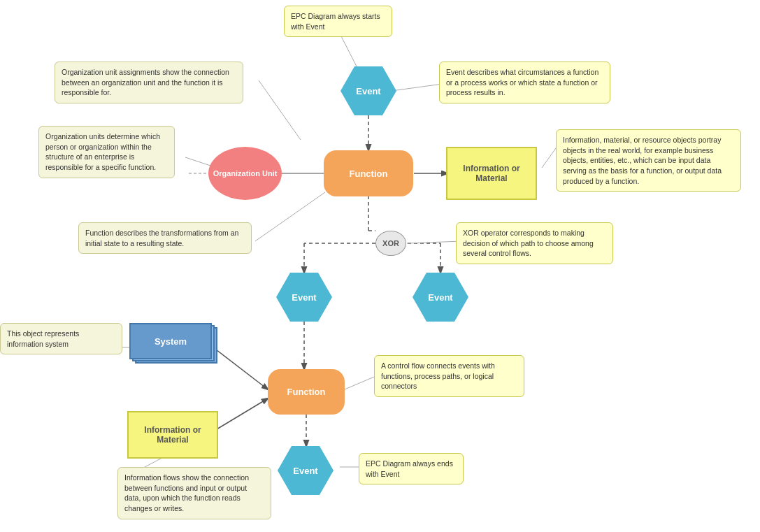 Image resolution: width=760 pixels, height=532 pixels. Describe the element at coordinates (492, 173) in the screenshot. I see `info-material-top-shape: Information or Material` at that location.